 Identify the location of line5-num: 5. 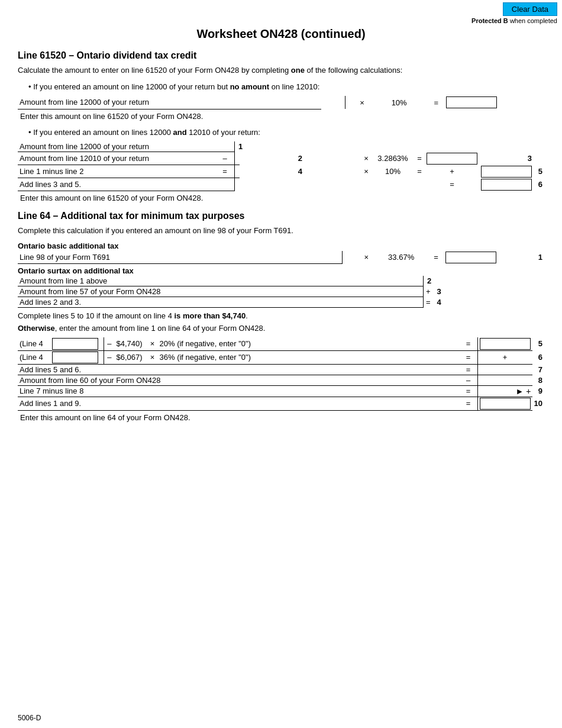
(539, 172).